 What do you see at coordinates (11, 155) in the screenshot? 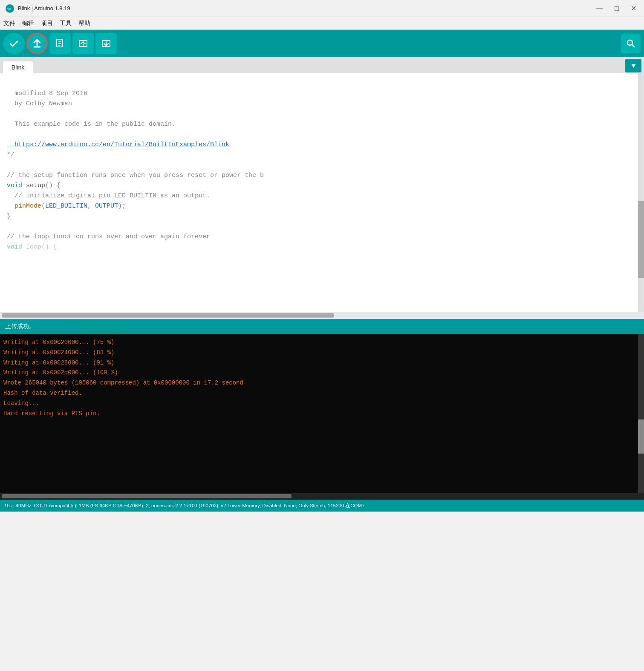
I see `code-line-4: */` at bounding box center [11, 155].